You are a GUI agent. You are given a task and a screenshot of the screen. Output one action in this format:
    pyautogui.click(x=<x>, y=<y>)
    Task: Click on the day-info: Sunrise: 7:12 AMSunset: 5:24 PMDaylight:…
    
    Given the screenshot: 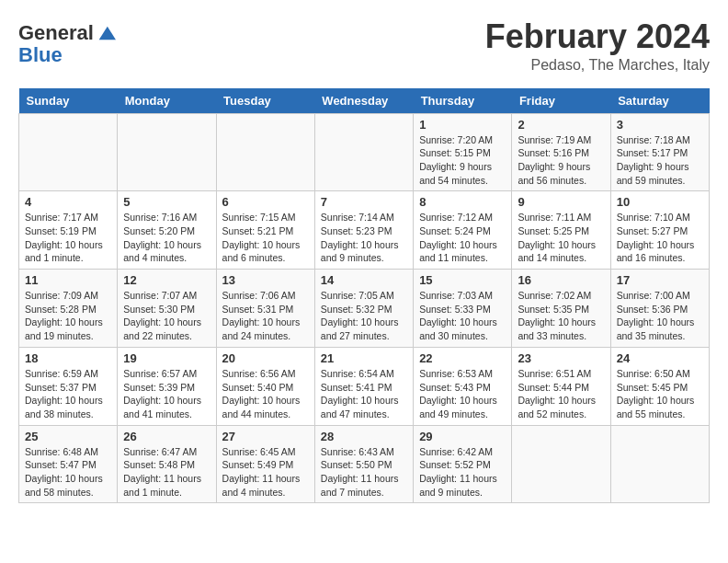 What is the action you would take?
    pyautogui.click(x=462, y=237)
    